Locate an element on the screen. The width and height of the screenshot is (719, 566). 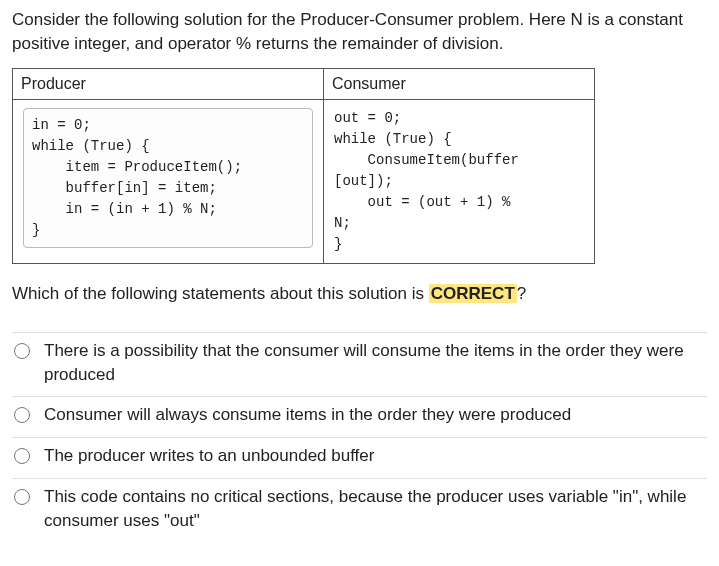
option-label: Consumer will always consume items in th… is located at coordinates (376, 415).